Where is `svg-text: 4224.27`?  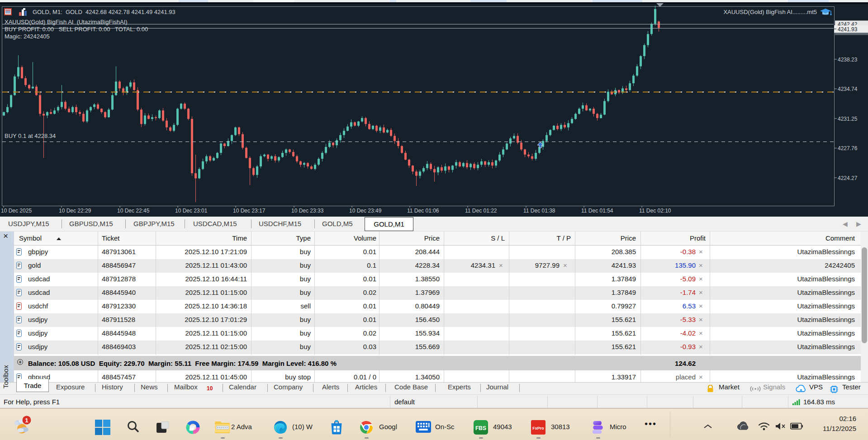
svg-text: 4224.27 is located at coordinates (848, 178).